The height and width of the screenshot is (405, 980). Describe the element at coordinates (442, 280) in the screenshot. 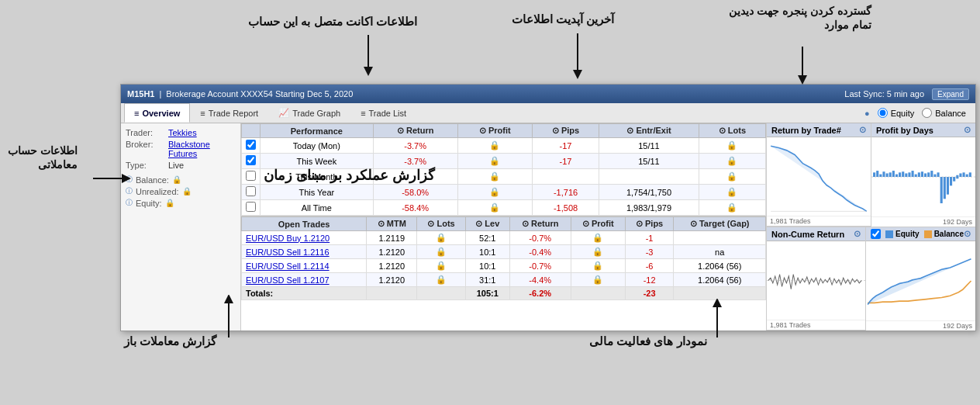

I see `ot-lots-4: 🔒` at that location.